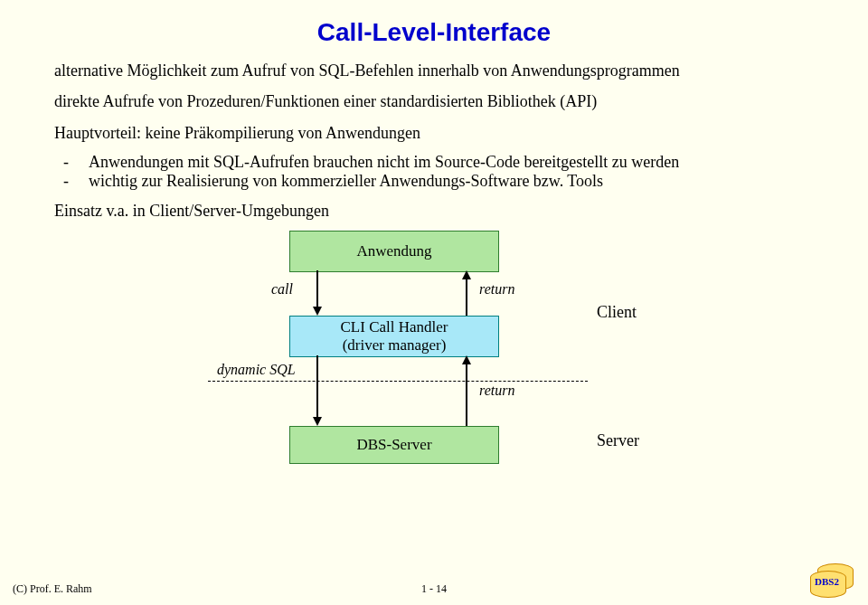 This screenshot has height=605, width=868. Describe the element at coordinates (317, 289) in the screenshot. I see `arrow-call-line` at that location.